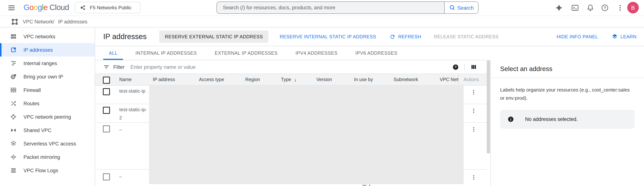 The image size is (644, 186). Describe the element at coordinates (406, 80) in the screenshot. I see `column-header-subnetwork: Subnetwork` at that location.